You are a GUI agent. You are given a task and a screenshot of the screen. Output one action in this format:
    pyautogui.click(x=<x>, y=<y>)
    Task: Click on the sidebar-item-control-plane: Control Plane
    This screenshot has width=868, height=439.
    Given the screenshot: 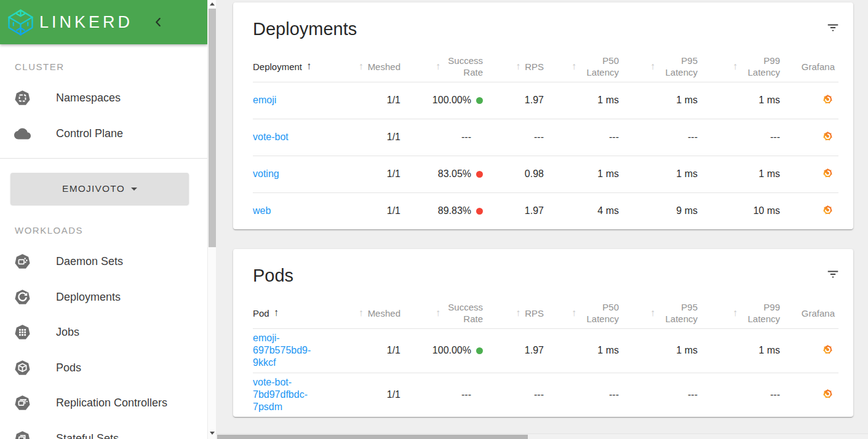 What is the action you would take?
    pyautogui.click(x=103, y=134)
    